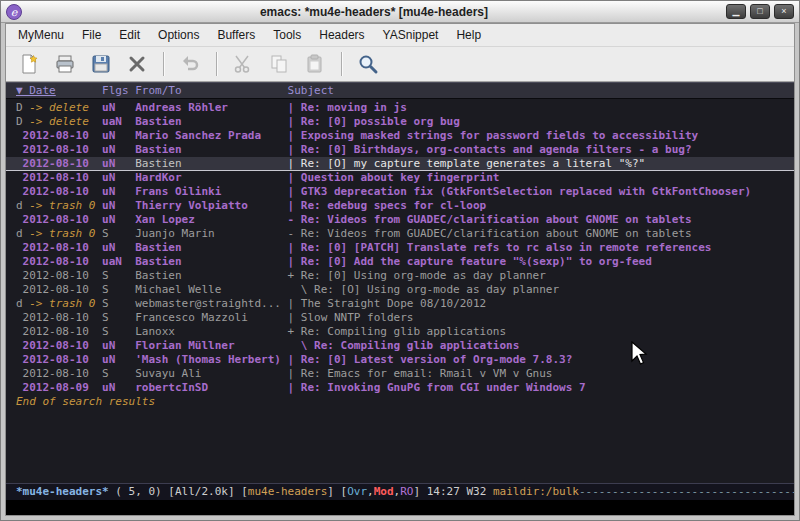 The height and width of the screenshot is (521, 800). Describe the element at coordinates (137, 64) in the screenshot. I see `close-button` at that location.